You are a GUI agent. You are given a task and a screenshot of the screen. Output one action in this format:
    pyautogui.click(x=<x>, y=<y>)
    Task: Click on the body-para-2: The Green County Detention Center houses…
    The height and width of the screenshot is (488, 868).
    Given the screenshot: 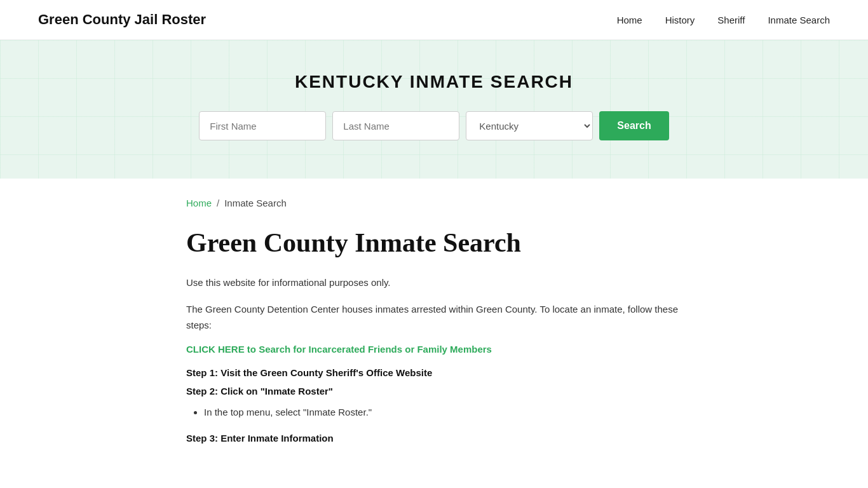 What is the action you would take?
    pyautogui.click(x=434, y=318)
    